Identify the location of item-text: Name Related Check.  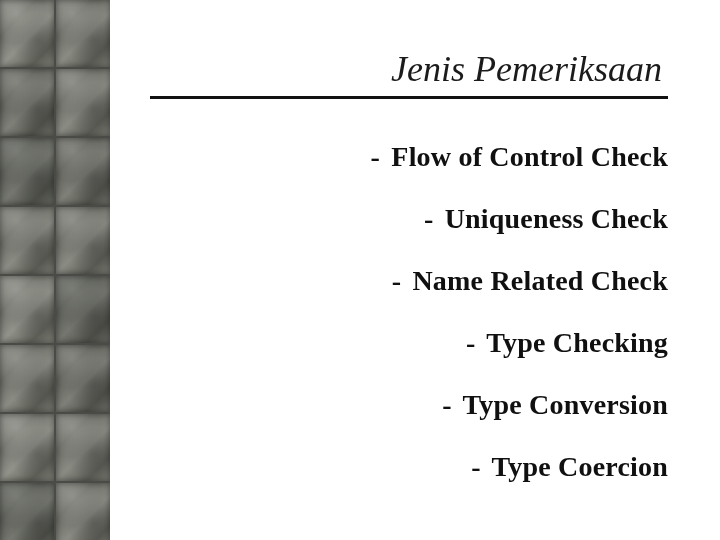
(540, 280).